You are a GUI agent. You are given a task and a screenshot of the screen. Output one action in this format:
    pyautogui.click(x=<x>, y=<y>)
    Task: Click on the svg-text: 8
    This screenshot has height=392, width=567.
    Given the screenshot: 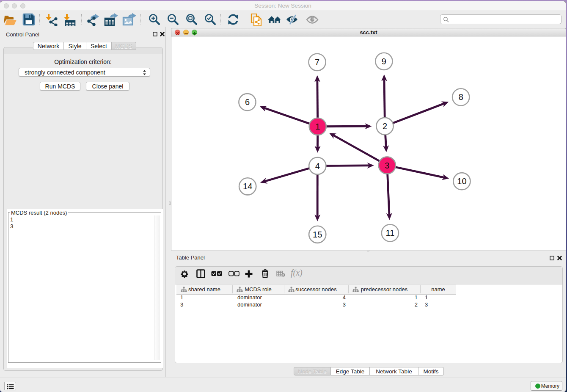 What is the action you would take?
    pyautogui.click(x=461, y=97)
    